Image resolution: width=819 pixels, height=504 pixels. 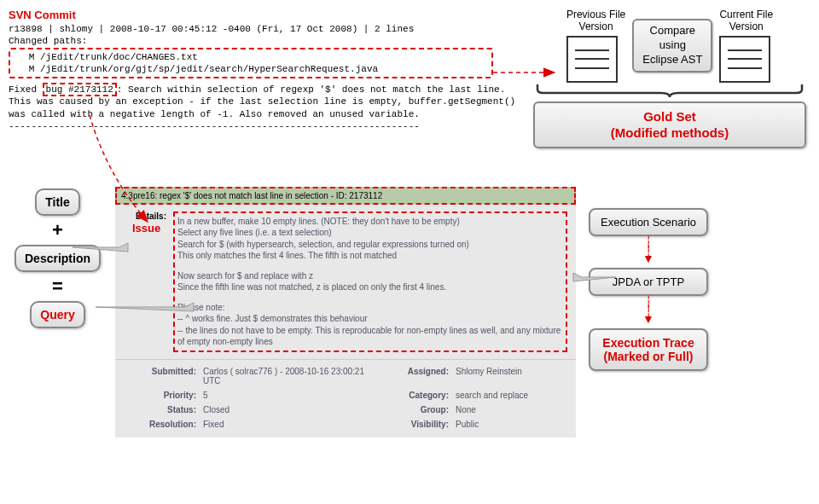 What do you see at coordinates (648, 350) in the screenshot?
I see `exec-trace-box: Execution Trace (Marked or Full)` at bounding box center [648, 350].